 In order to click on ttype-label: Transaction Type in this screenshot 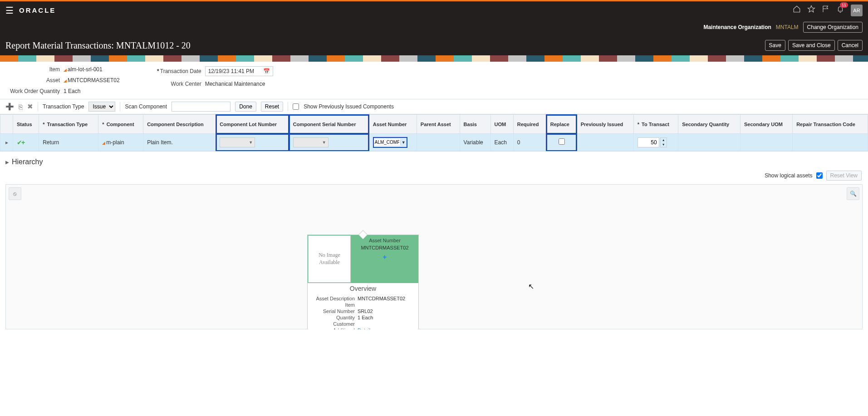, I will do `click(64, 107)`.